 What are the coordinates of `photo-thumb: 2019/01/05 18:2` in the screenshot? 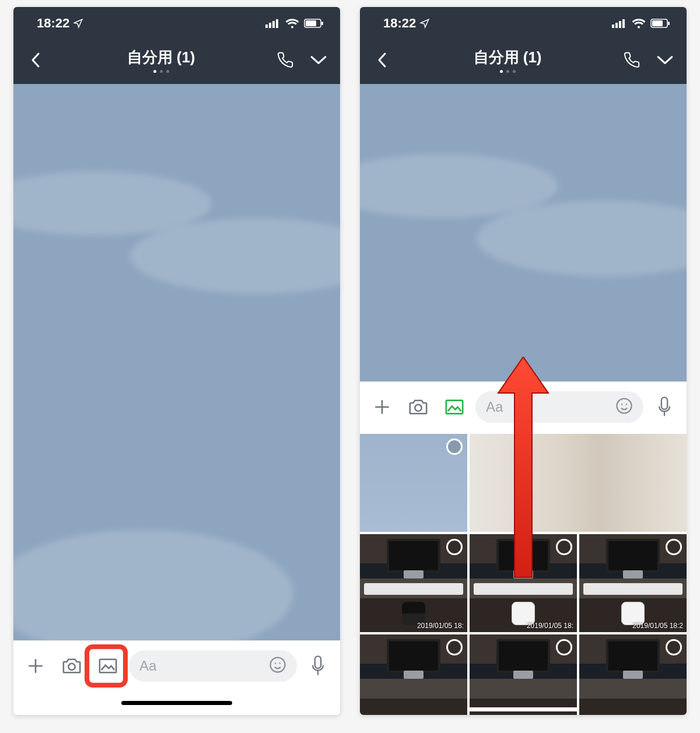 It's located at (633, 583).